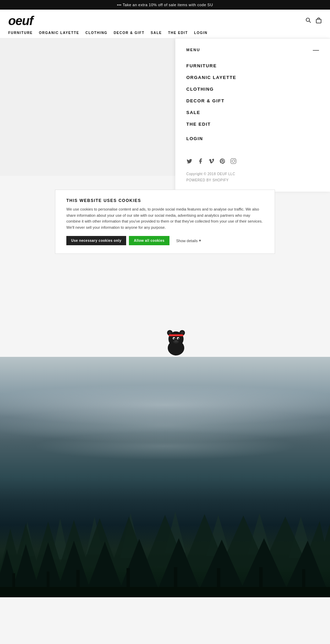  Describe the element at coordinates (165, 21) in the screenshot. I see `header-top: oeuf` at that location.